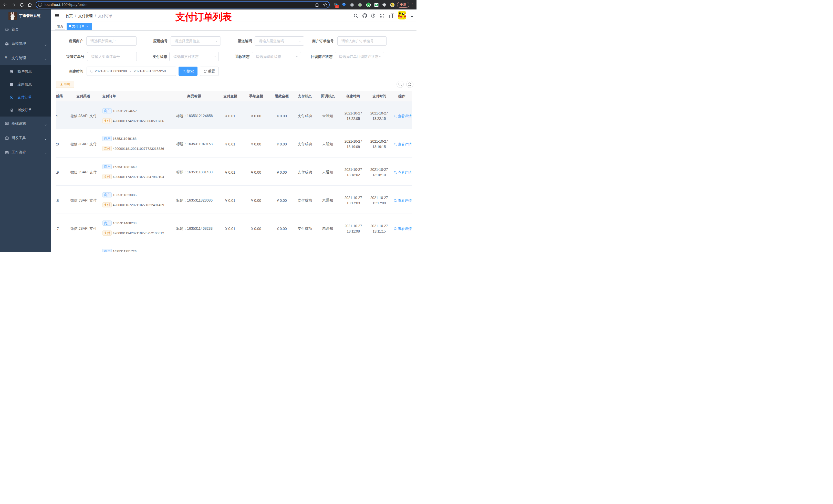  I want to click on svg-text: y, so click(368, 5).